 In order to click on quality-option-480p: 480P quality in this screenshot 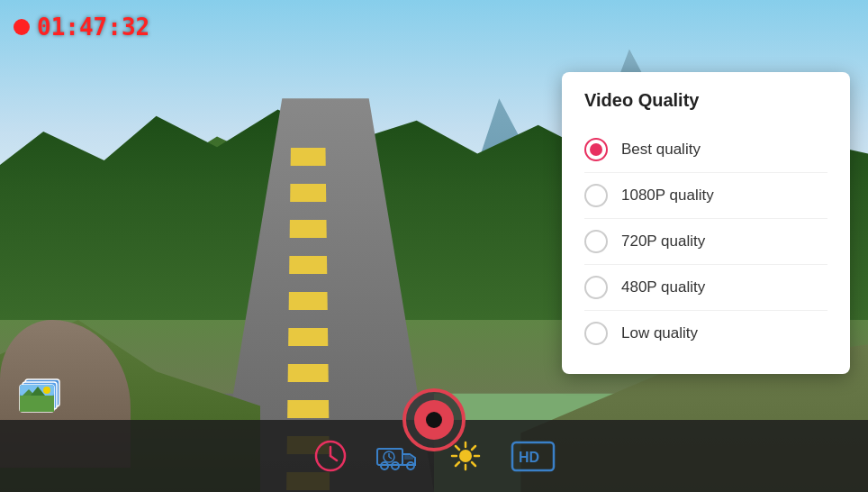, I will do `click(706, 288)`.